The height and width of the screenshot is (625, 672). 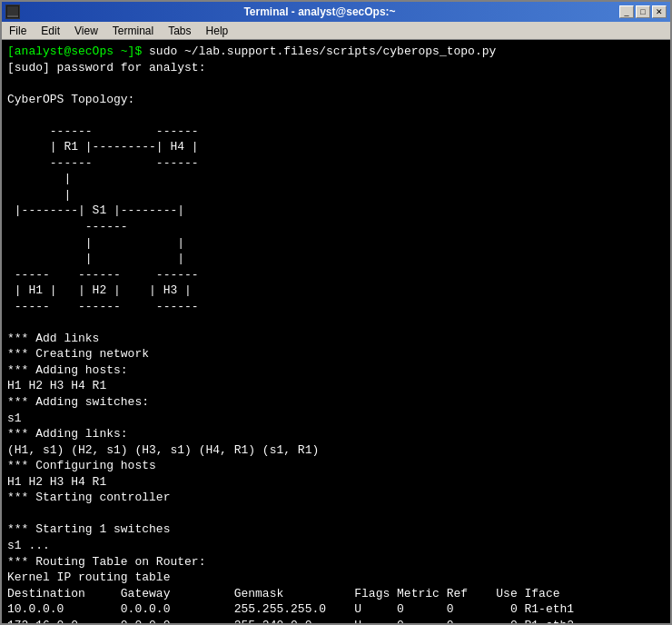 What do you see at coordinates (643, 12) in the screenshot?
I see `title-bar-buttons: _ □ ✕` at bounding box center [643, 12].